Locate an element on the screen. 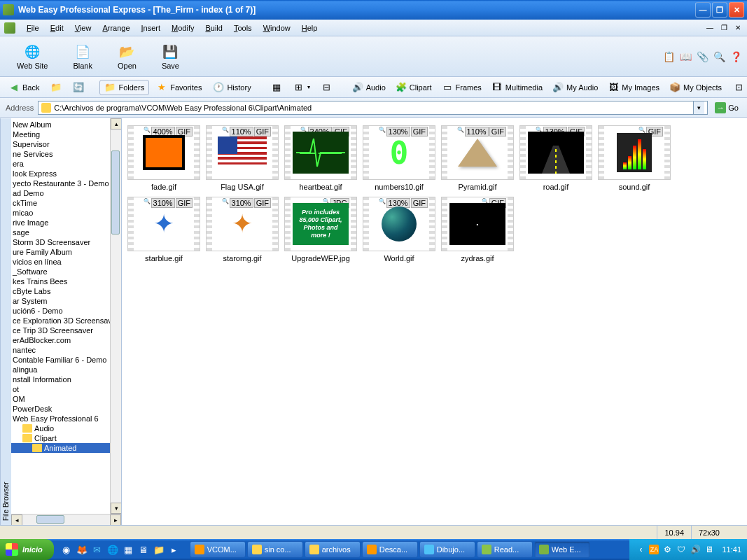  tree-item: Web Easy Professional 6 is located at coordinates (60, 419).